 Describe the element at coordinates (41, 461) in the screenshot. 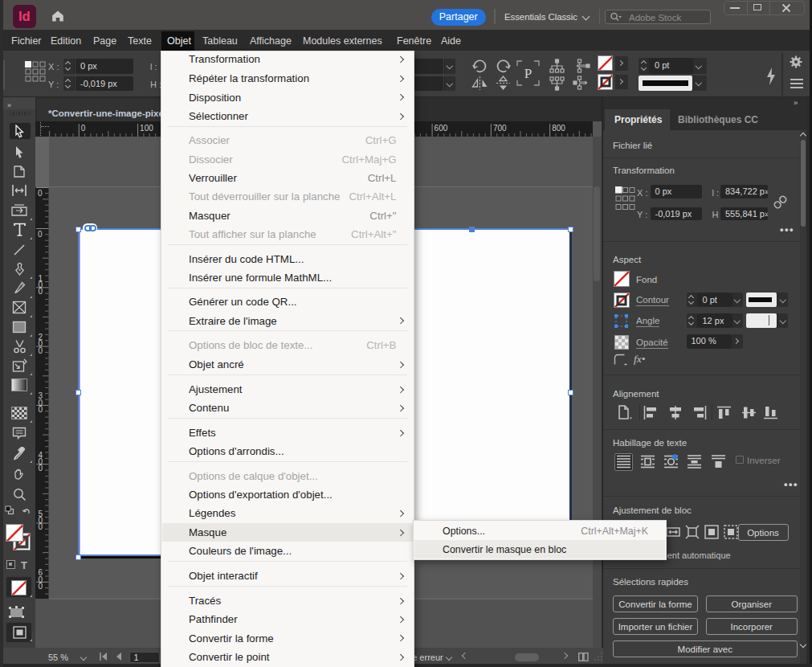

I see `svg-text: 400` at that location.